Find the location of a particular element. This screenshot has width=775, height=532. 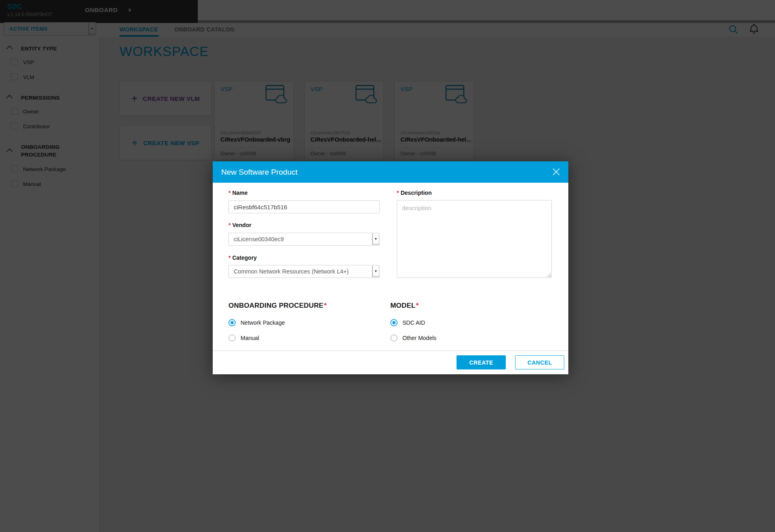

modal-footer-divider is located at coordinates (391, 351).